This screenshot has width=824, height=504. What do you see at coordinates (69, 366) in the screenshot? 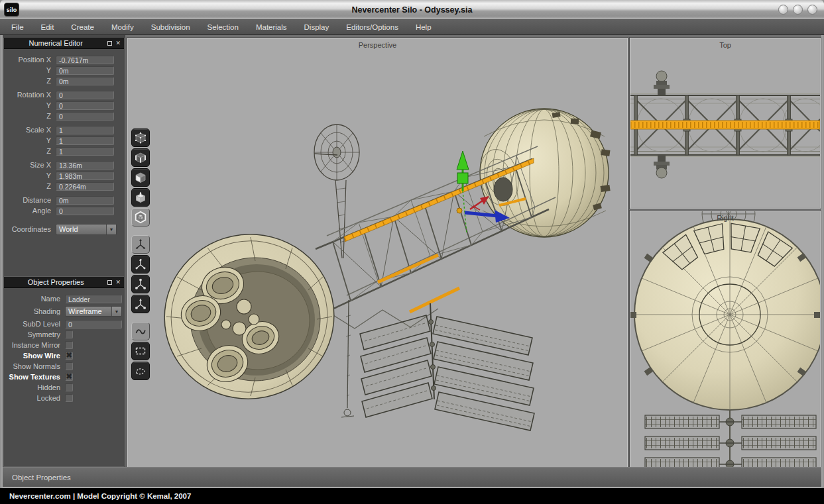
I see `show-normals-checkbox` at bounding box center [69, 366].